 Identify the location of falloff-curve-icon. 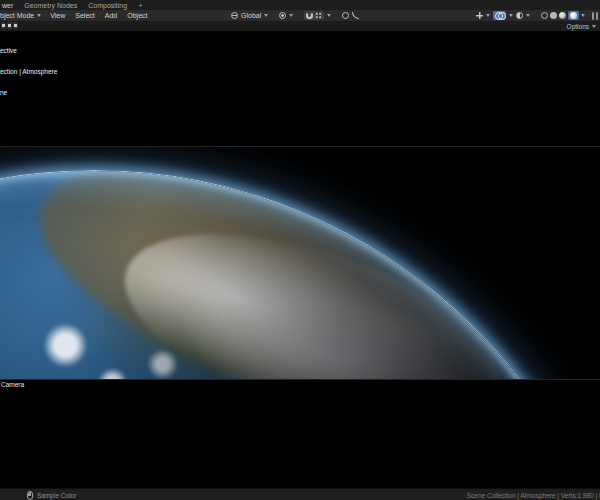
(356, 16).